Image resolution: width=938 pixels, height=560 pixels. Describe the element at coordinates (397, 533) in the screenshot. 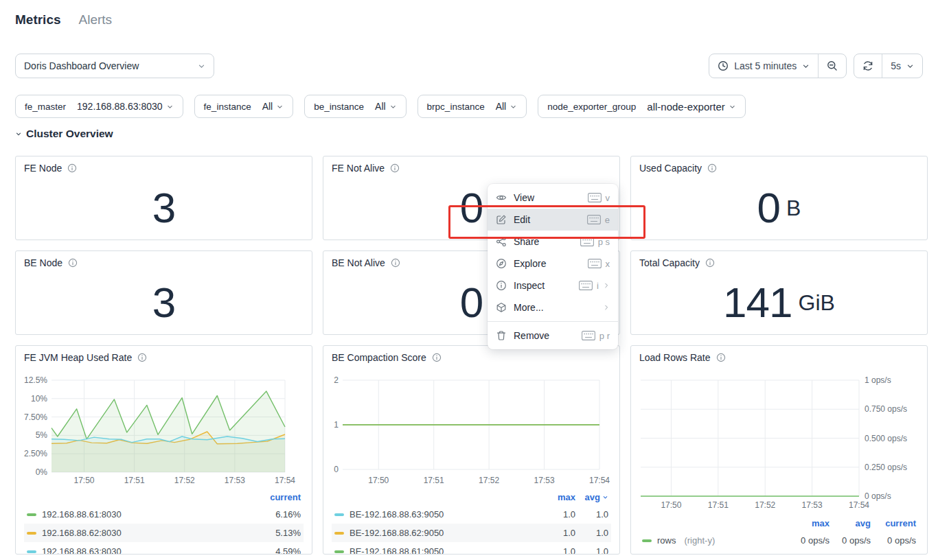

I see `series-label: BE-192.168.88.62:9050` at that location.